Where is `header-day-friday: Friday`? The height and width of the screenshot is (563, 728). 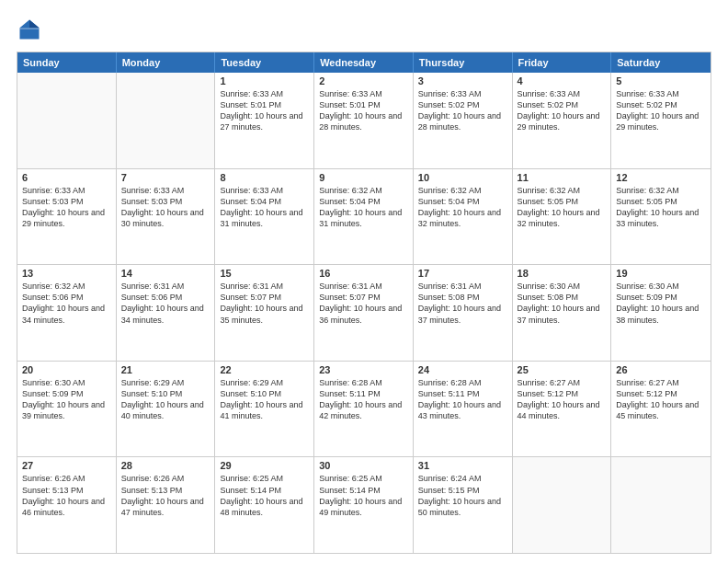
header-day-friday: Friday is located at coordinates (563, 63).